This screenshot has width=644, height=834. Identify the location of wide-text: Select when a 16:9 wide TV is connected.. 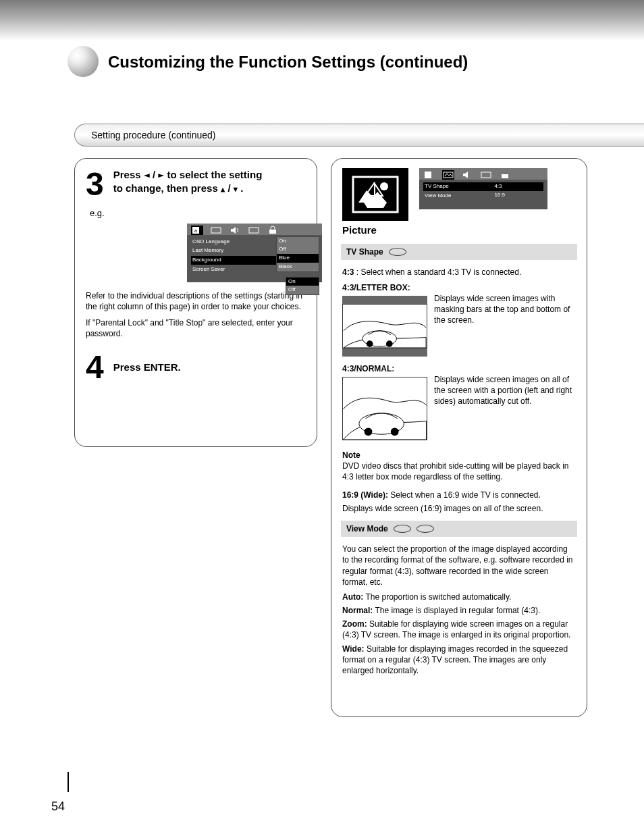
(466, 495).